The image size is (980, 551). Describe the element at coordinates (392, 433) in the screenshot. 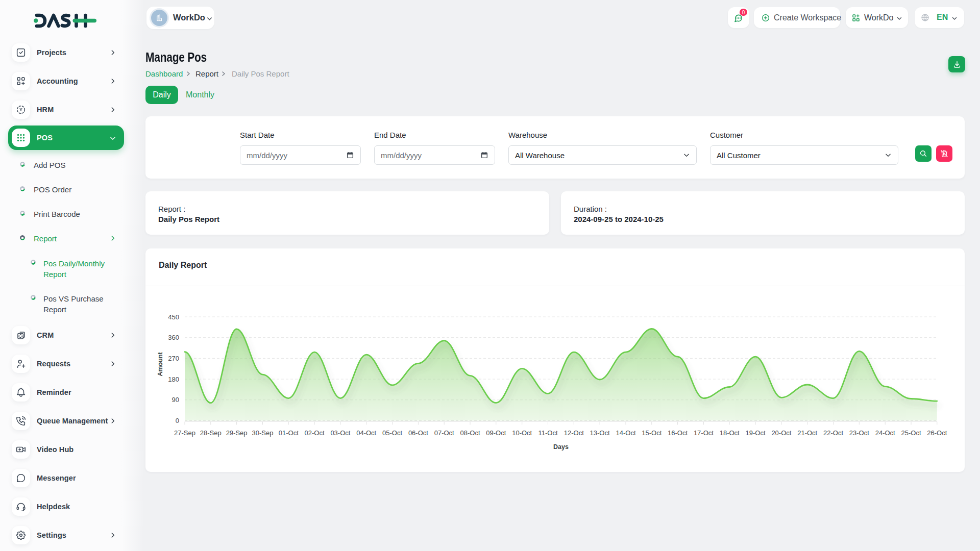

I see `svg-text: 05-Oct` at that location.